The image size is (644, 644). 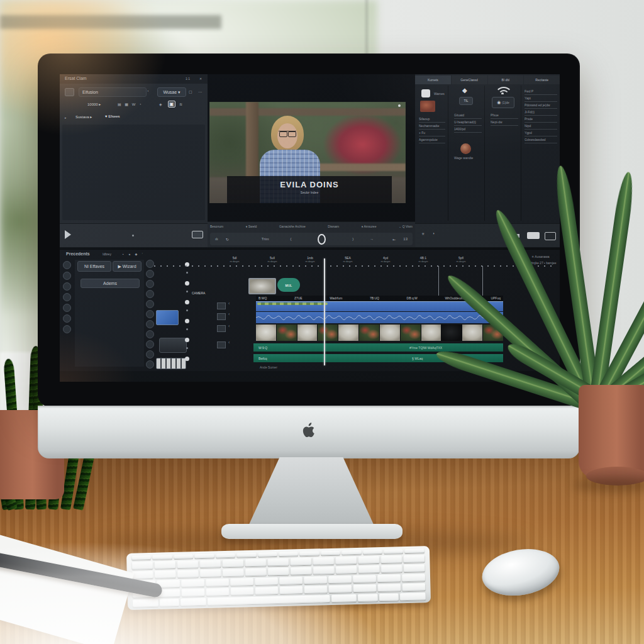 I want to click on inspector-tab: Bl dbl, so click(x=506, y=80).